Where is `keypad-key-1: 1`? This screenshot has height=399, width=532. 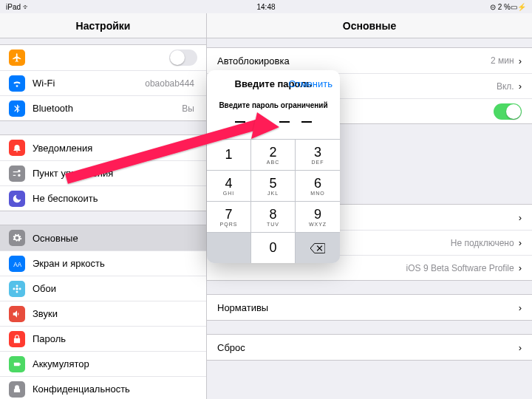 keypad-key-1: 1 is located at coordinates (229, 154).